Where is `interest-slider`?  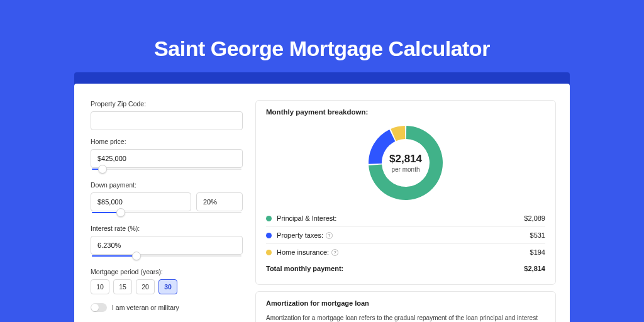 interest-slider is located at coordinates (167, 257).